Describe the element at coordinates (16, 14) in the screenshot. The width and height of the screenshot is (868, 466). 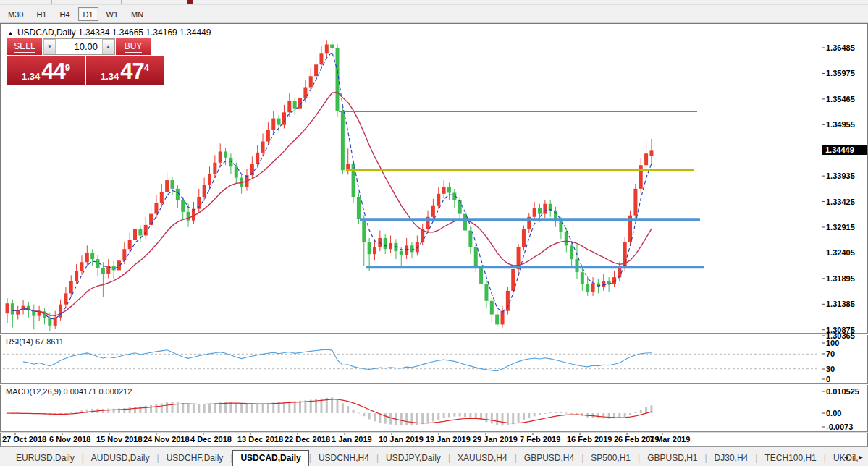
I see `timeframe-button-m30: M30` at that location.